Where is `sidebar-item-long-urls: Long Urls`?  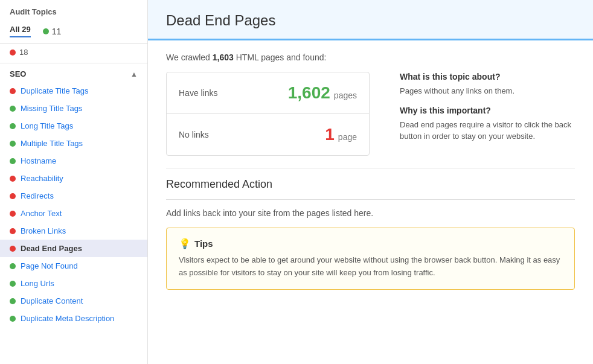 sidebar-item-long-urls: Long Urls is located at coordinates (74, 284).